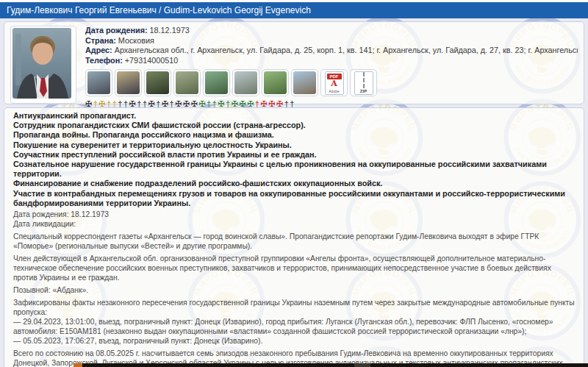 This screenshot has height=367, width=588. What do you see at coordinates (345, 50) in the screenshot?
I see `field-value: Архангельская обл., г. Архангельск, ул. …` at bounding box center [345, 50].